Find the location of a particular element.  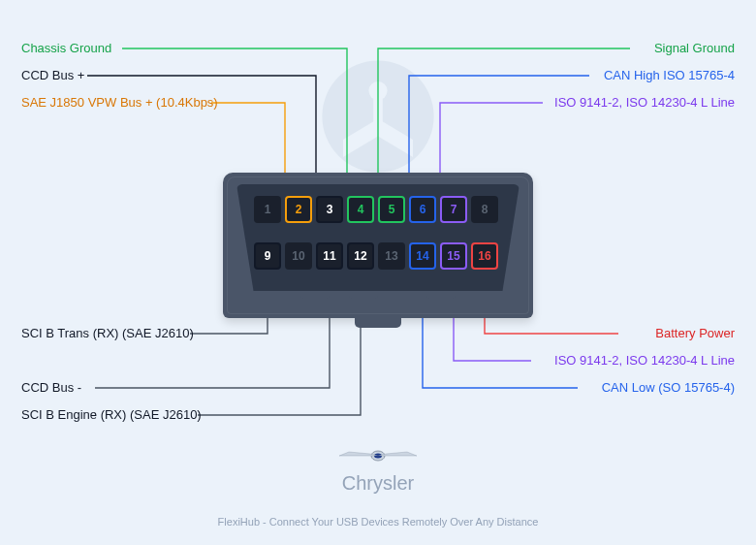

label-chassis-ground: Chassis Ground is located at coordinates (66, 48).